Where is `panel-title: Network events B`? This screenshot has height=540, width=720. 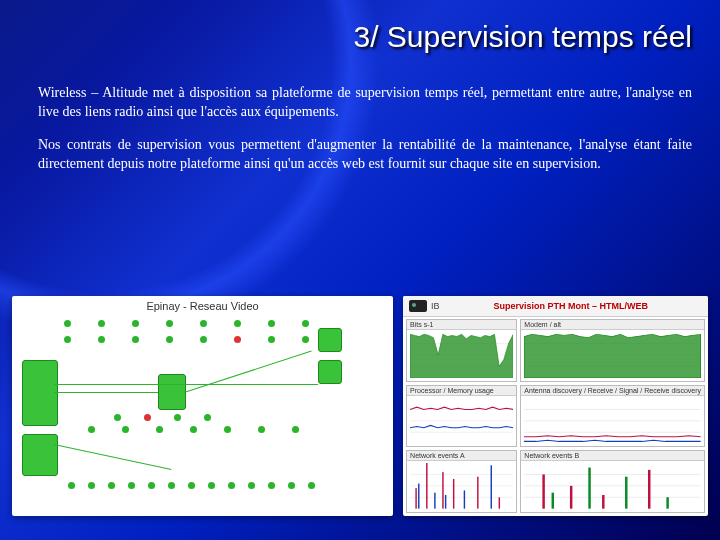 panel-title: Network events B is located at coordinates (612, 456).